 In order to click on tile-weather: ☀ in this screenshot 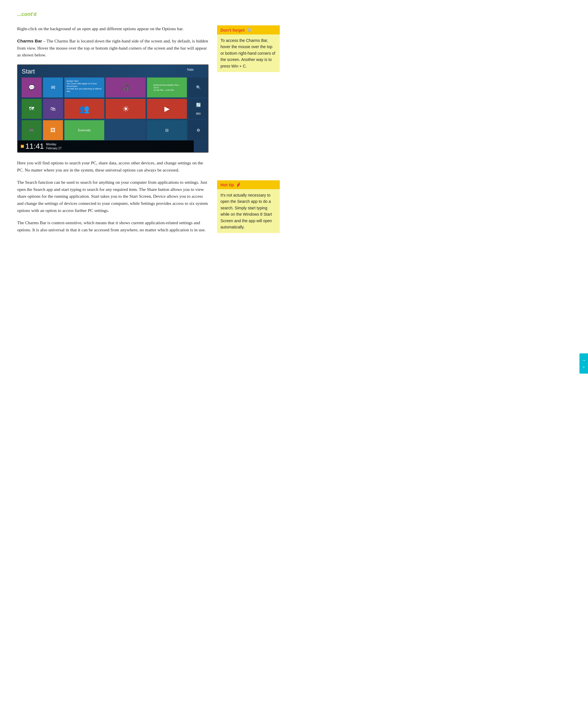, I will do `click(126, 109)`.